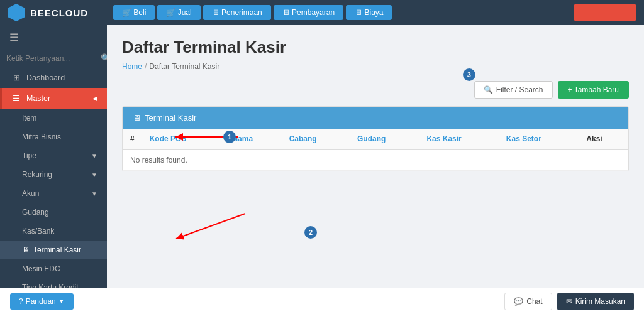  What do you see at coordinates (29, 118) in the screenshot?
I see `sidebar-sub-label: Item` at bounding box center [29, 118].